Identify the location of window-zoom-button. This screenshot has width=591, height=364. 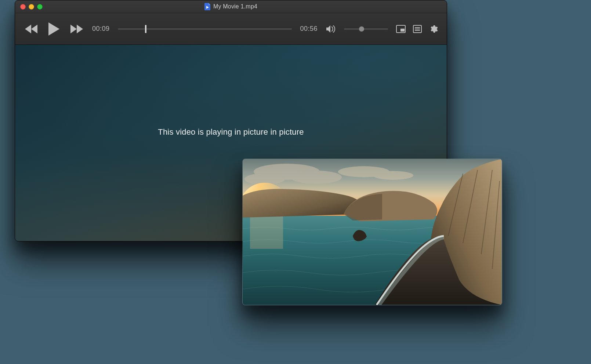
(40, 7).